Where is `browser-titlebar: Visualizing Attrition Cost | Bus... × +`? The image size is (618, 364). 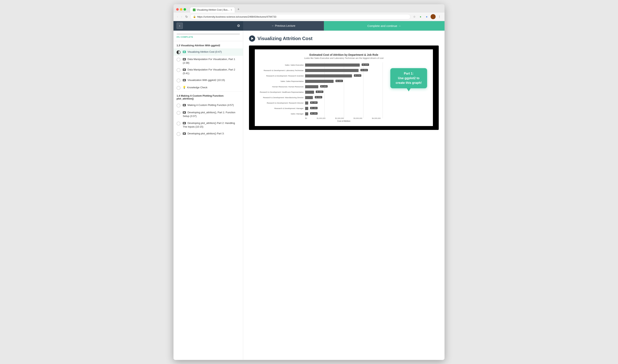 browser-titlebar: Visualizing Attrition Cost | Bus... × + is located at coordinates (309, 8).